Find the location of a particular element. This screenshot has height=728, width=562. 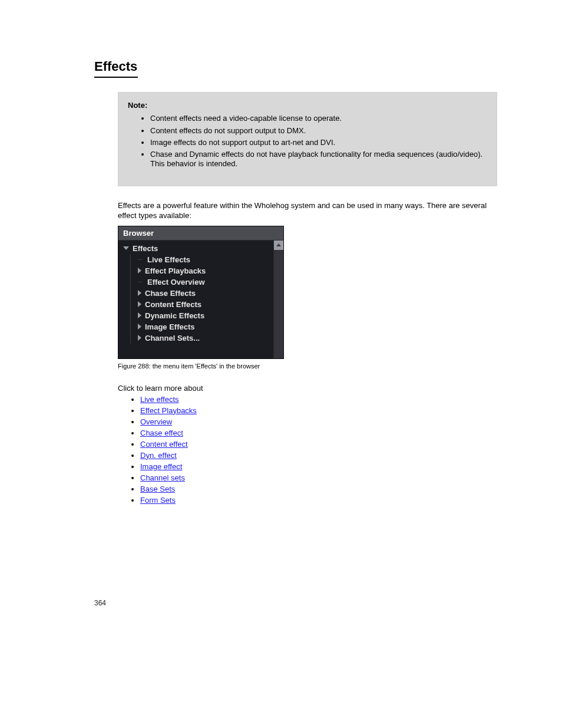

chevron-down-icon is located at coordinates (126, 248).